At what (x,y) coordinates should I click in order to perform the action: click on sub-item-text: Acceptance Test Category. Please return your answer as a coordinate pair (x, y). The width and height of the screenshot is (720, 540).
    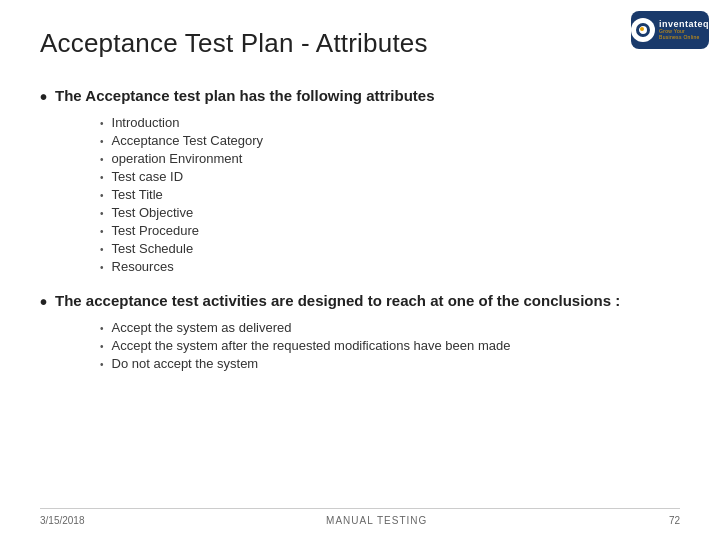
    Looking at the image, I should click on (188, 140).